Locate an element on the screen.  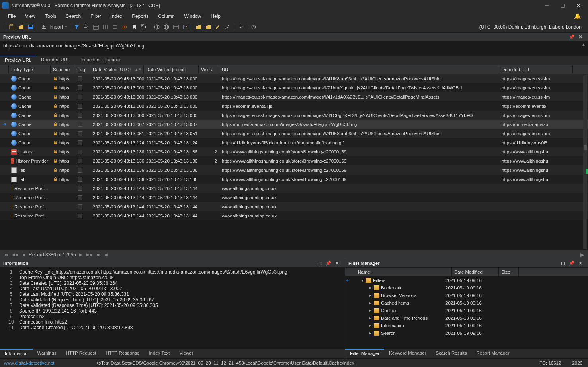
filter-tree-item: ➔▾Filters2021-05-19 09:16 is located at coordinates (467, 280).